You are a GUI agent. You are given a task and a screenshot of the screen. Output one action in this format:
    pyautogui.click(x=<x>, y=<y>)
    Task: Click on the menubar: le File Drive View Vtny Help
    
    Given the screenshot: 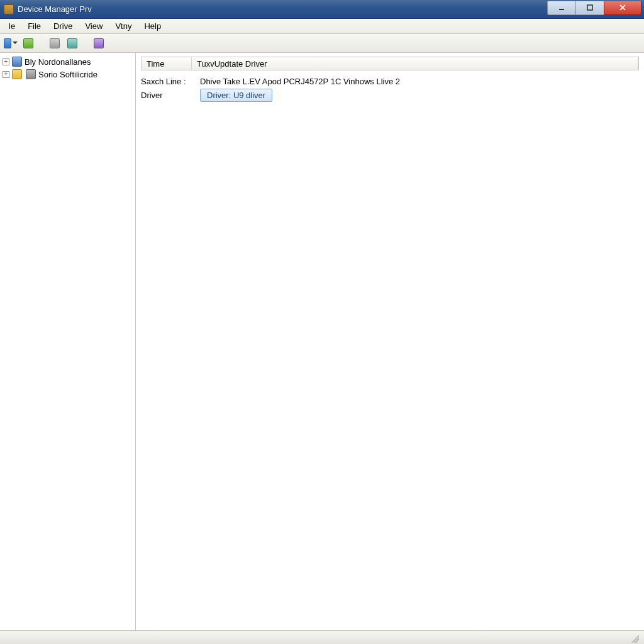 What is the action you would take?
    pyautogui.click(x=322, y=26)
    